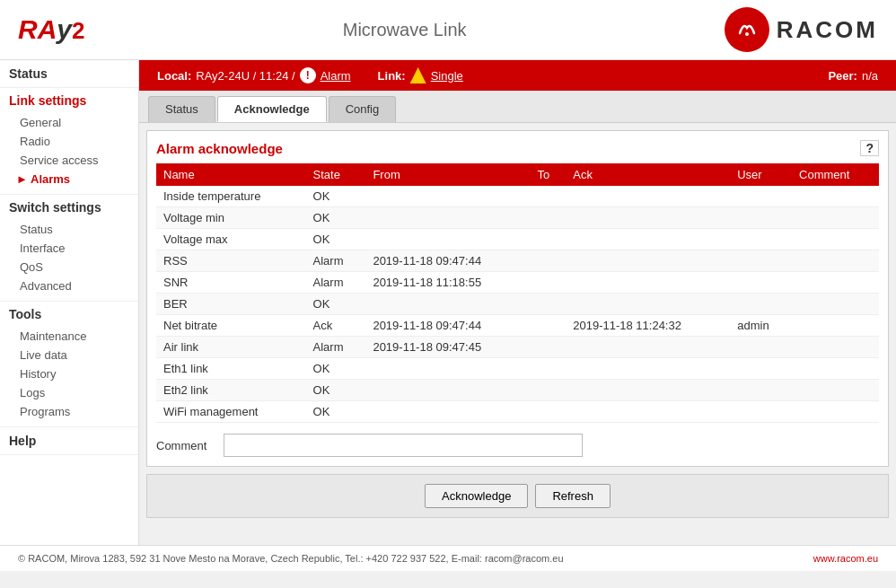 The height and width of the screenshot is (588, 896). What do you see at coordinates (517, 148) in the screenshot?
I see `alarm-section-header: Alarm acknowledge ?` at bounding box center [517, 148].